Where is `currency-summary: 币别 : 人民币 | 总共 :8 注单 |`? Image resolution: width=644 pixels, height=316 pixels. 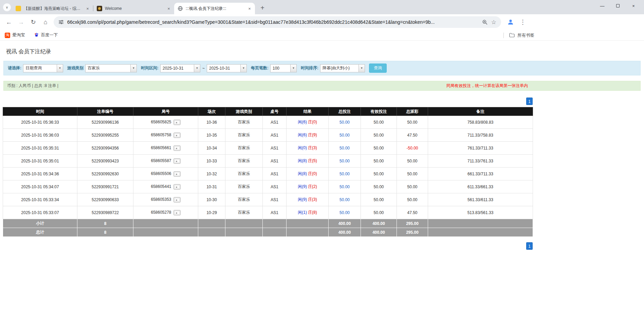
currency-summary: 币别 : 人民币 | 总共 :8 注单 | is located at coordinates (33, 86).